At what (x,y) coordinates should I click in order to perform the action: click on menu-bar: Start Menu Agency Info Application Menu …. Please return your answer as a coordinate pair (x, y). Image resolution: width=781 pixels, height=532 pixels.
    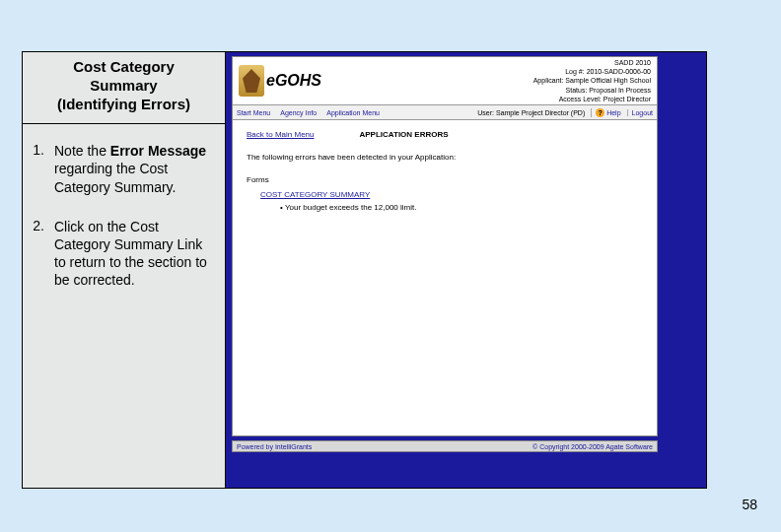
    Looking at the image, I should click on (445, 112).